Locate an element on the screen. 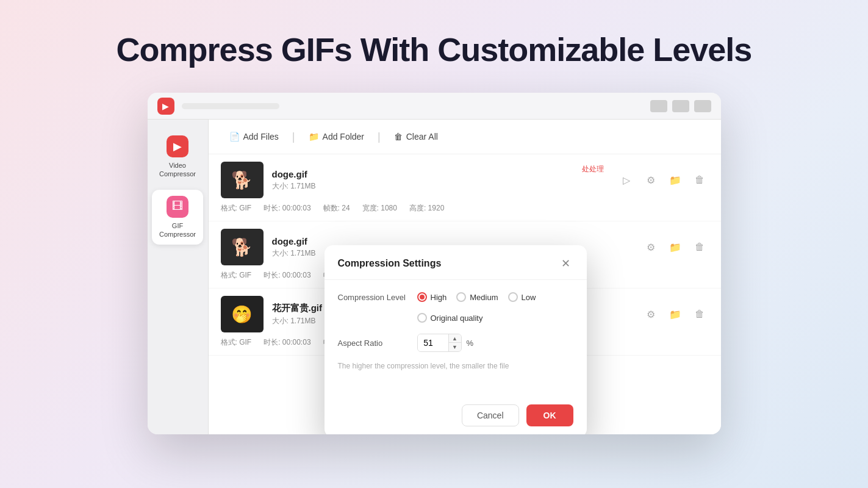 The width and height of the screenshot is (868, 488). radio-circle-original is located at coordinates (422, 318).